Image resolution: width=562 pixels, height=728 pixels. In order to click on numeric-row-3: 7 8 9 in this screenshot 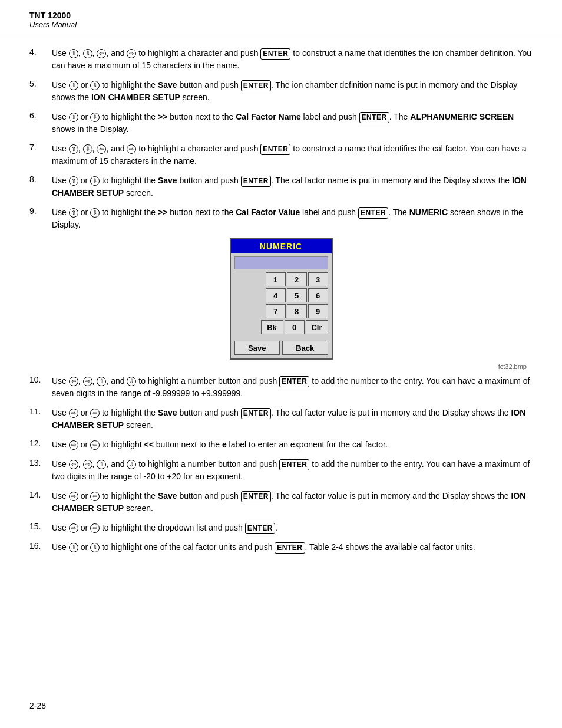, I will do `click(282, 311)`.